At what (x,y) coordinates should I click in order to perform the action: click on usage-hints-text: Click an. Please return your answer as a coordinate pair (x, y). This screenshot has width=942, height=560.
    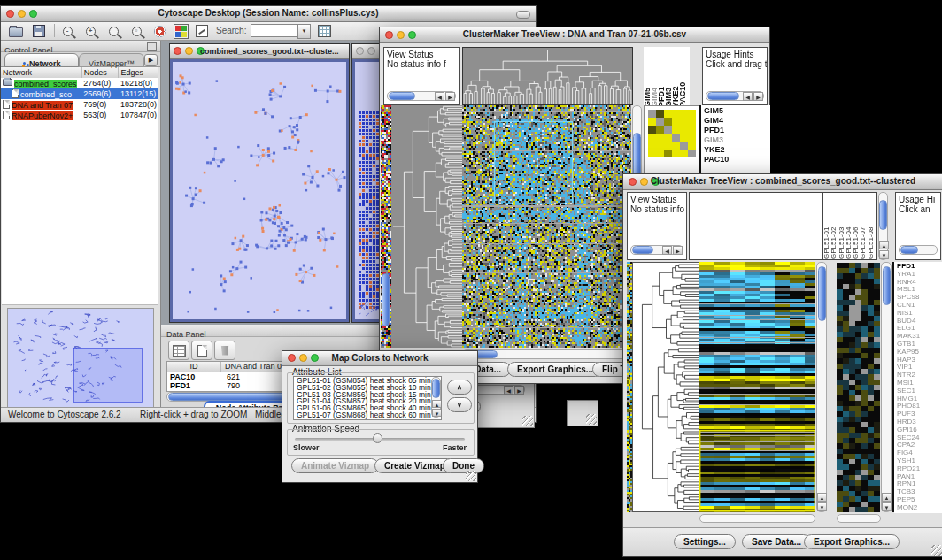
    Looking at the image, I should click on (919, 209).